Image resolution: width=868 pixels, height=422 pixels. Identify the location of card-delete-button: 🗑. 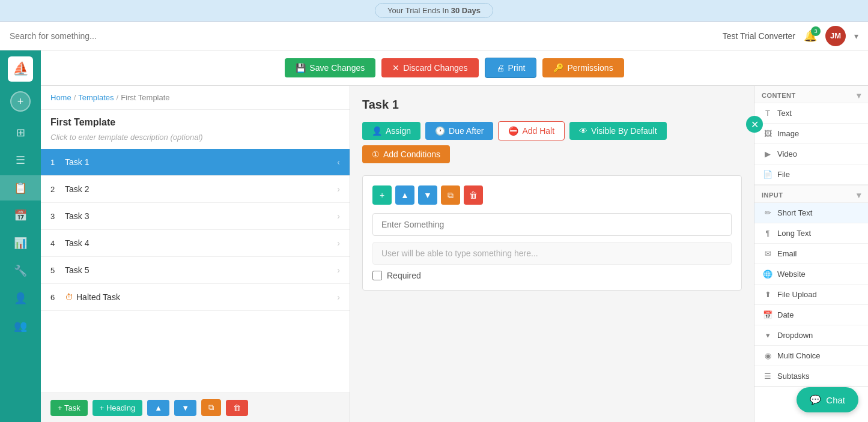
(473, 195).